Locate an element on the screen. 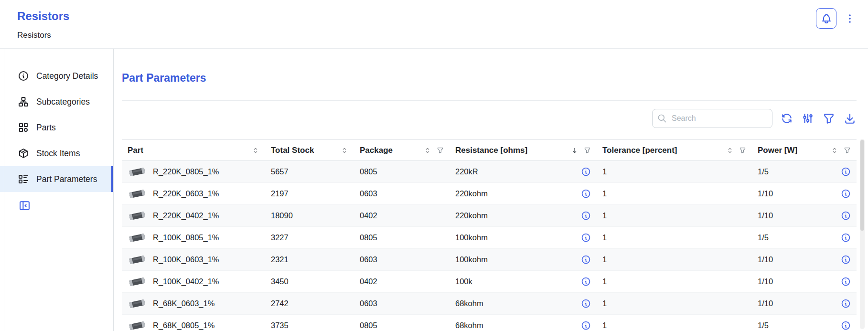 Image resolution: width=868 pixels, height=331 pixels. section-title: Part Parameters is located at coordinates (489, 78).